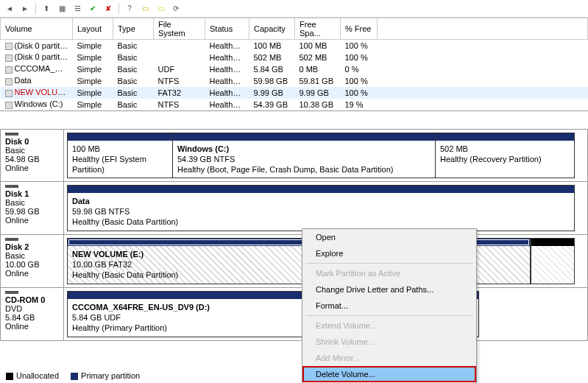 Image resolution: width=588 pixels, height=383 pixels. What do you see at coordinates (304, 149) in the screenshot?
I see `partition-name: Windows (C:)` at bounding box center [304, 149].